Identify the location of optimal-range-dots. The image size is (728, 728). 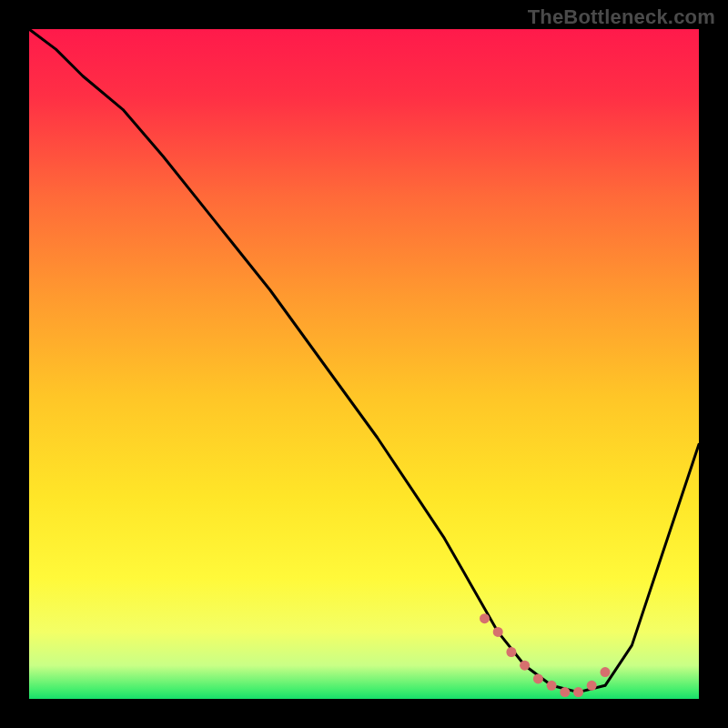
(545, 655).